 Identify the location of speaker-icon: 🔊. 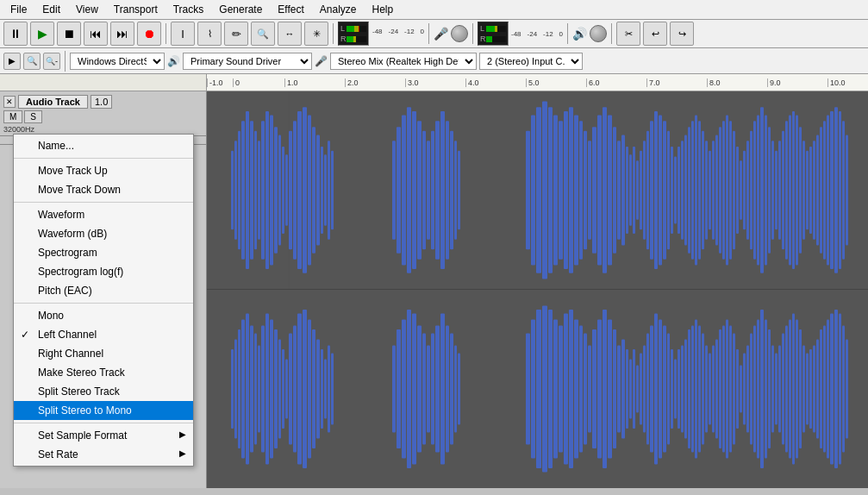
(579, 34).